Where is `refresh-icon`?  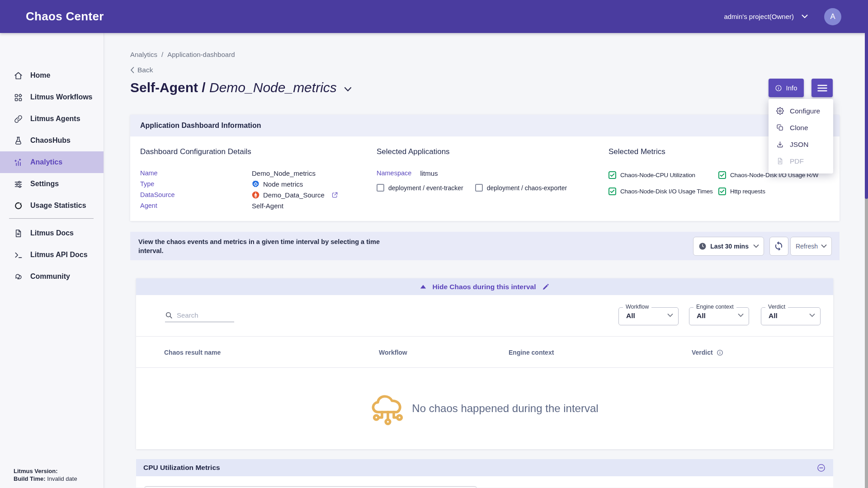 refresh-icon is located at coordinates (778, 246).